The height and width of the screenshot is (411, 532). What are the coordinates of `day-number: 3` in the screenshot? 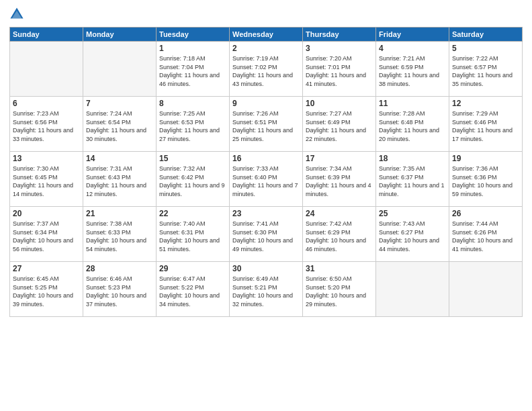 It's located at (339, 48).